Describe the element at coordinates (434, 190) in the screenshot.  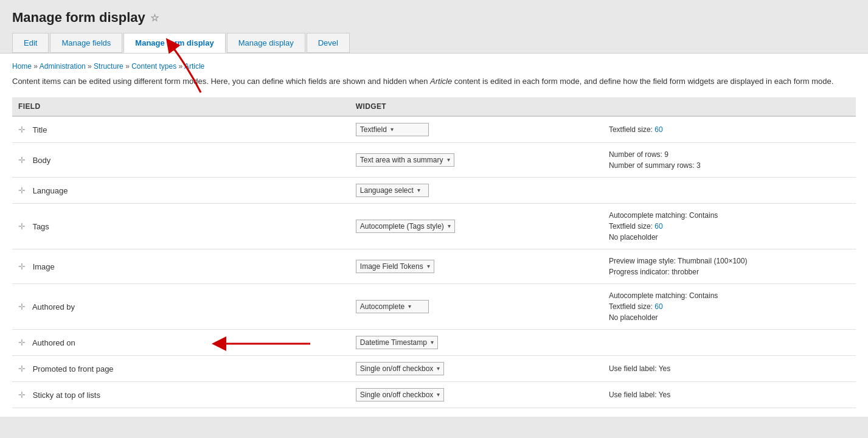
I see `table-row: ✛ Language Language select ▾` at that location.